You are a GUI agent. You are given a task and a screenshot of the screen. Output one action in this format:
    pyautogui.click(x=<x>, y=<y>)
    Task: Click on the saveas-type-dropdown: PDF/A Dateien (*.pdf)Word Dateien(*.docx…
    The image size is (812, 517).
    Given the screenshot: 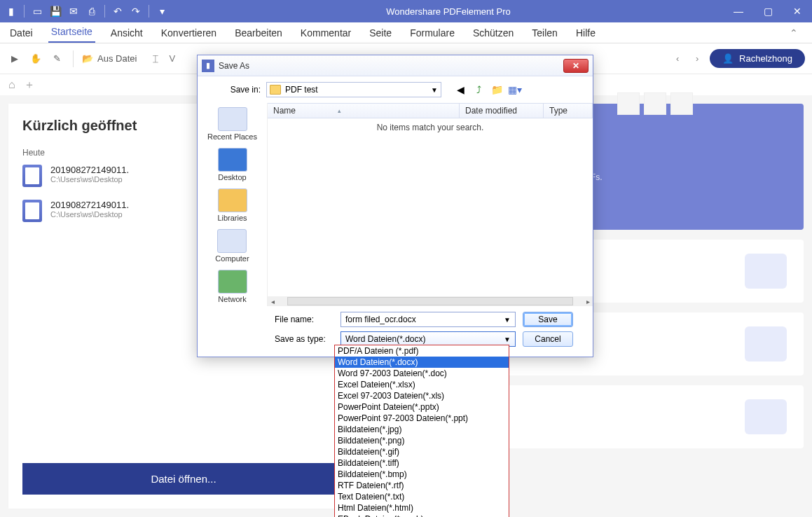 What is the action you would take?
    pyautogui.click(x=422, y=431)
    